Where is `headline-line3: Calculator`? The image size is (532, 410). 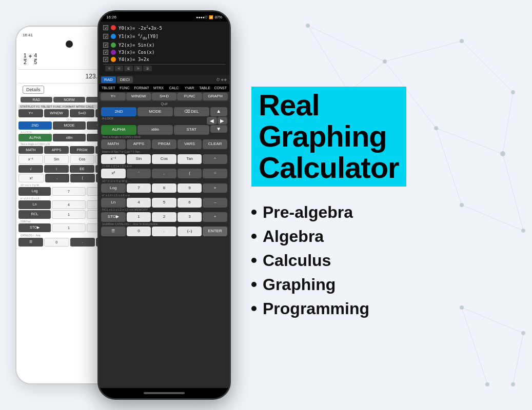
headline-line3: Calculator is located at coordinates (329, 168).